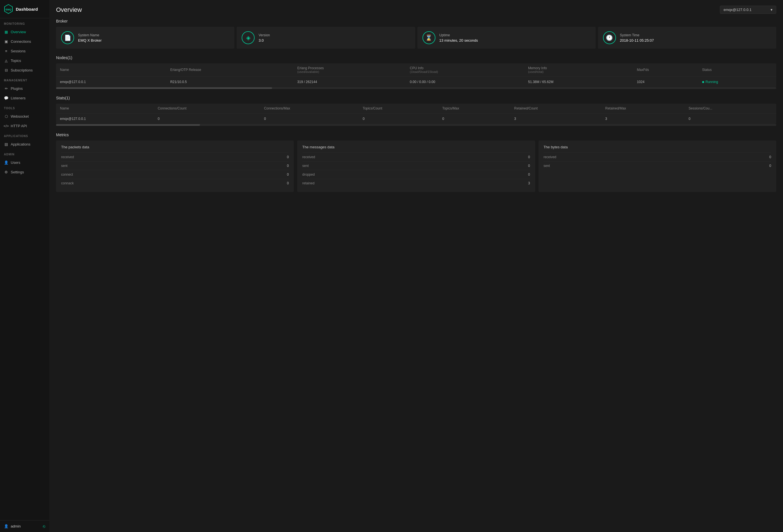  I want to click on broker-card-system-name: 📄 System Name EMQ X Broker, so click(145, 38).